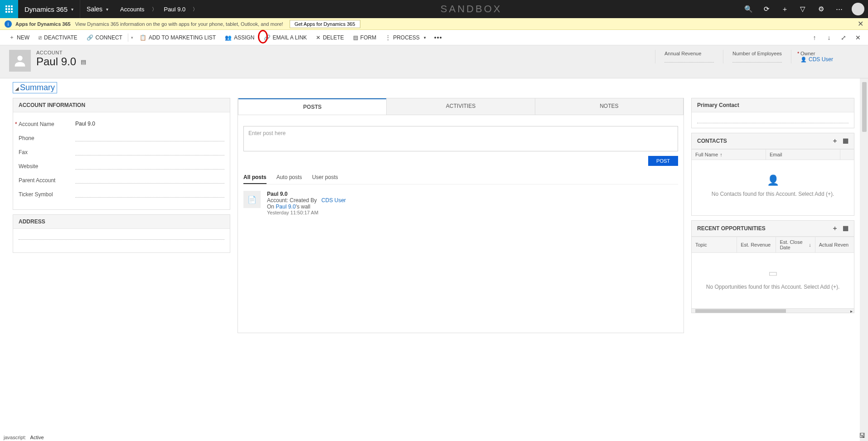  I want to click on filter-icon: ▽, so click(803, 9).